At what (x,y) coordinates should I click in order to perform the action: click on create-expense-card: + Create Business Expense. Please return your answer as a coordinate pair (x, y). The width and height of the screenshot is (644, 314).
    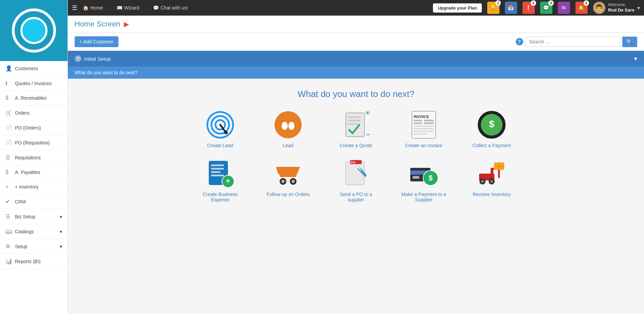
    Looking at the image, I should click on (220, 180).